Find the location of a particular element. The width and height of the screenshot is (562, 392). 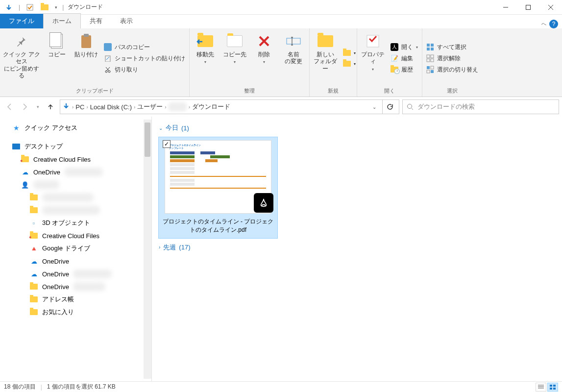

forward-button is located at coordinates (25, 107).